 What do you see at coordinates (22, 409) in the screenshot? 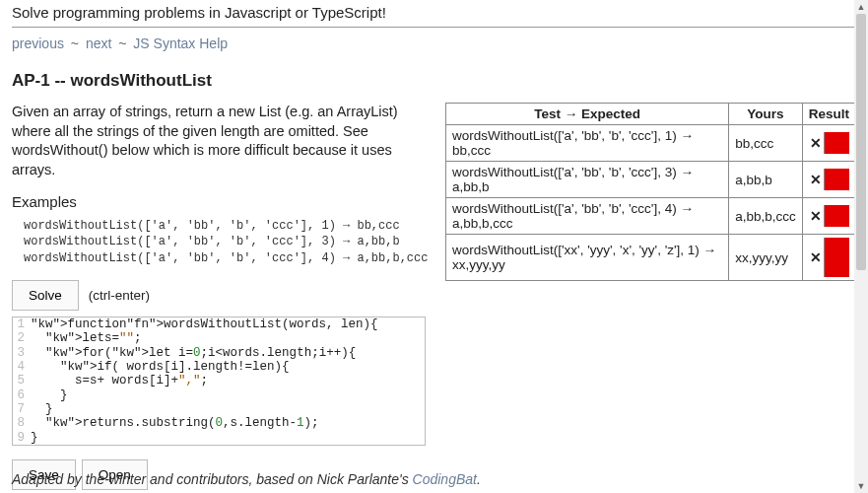
I see `line-number: 7` at bounding box center [22, 409].